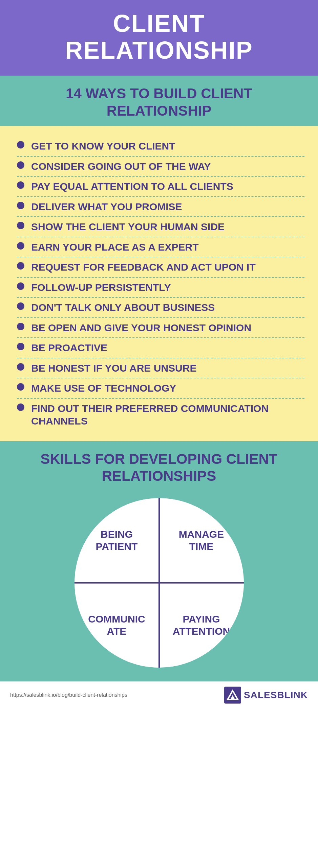  Describe the element at coordinates (159, 468) in the screenshot. I see `skills-section-title: SKILLS FOR DEVELOPING CLIENT RELATIONSHI…` at that location.